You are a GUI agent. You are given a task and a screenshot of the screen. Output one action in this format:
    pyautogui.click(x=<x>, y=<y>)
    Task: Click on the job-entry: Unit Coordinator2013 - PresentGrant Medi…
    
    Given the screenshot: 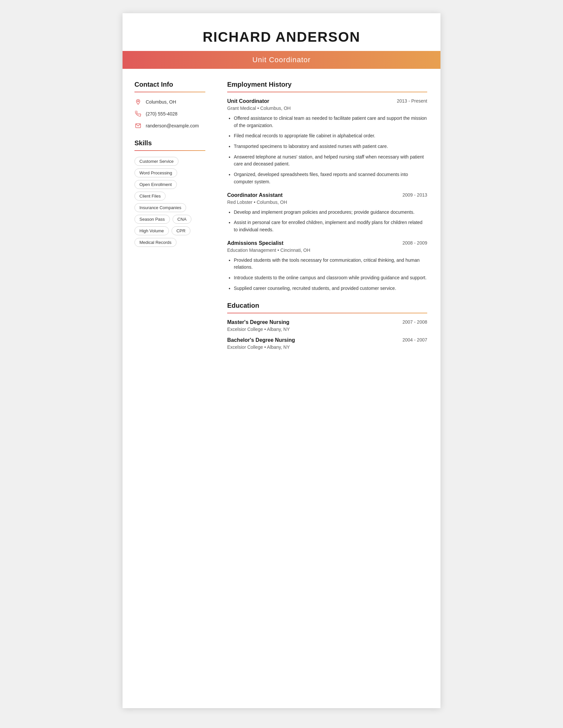 What is the action you would take?
    pyautogui.click(x=327, y=142)
    